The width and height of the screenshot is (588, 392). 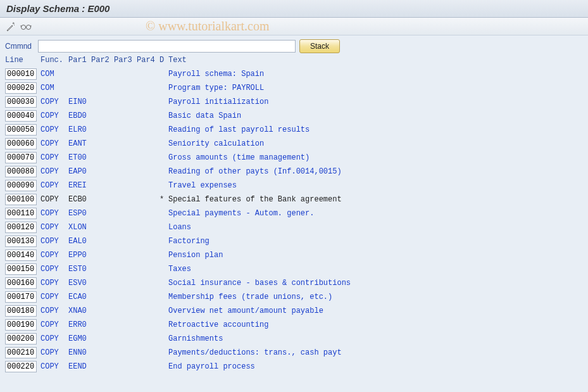 I want to click on table-header: Line Func. Par1 Par2 Par3 Par4 D Text, so click(x=294, y=61).